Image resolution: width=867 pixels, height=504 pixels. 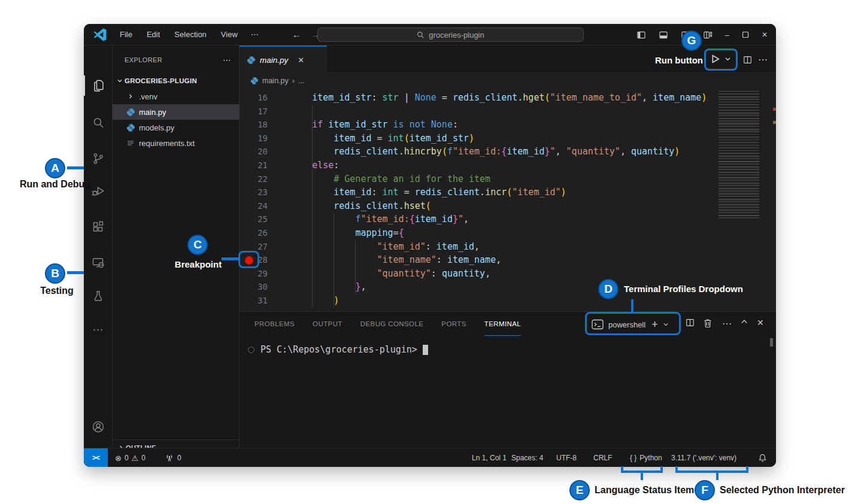 What do you see at coordinates (229, 35) in the screenshot?
I see `menu-view: View` at bounding box center [229, 35].